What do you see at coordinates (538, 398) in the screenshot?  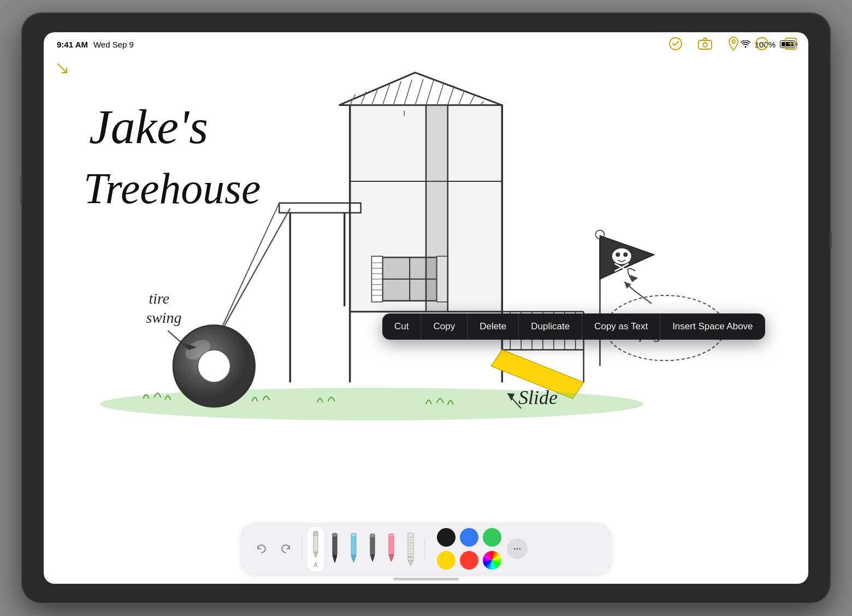 I see `svg-text: Slide` at bounding box center [538, 398].